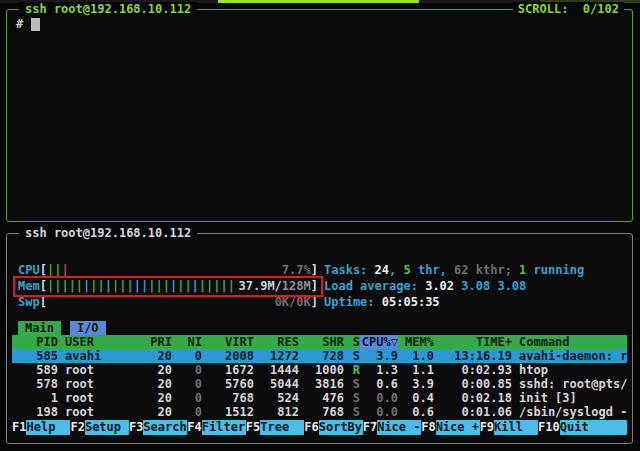  I want to click on cell-time: 13:16.19, so click(473, 356).